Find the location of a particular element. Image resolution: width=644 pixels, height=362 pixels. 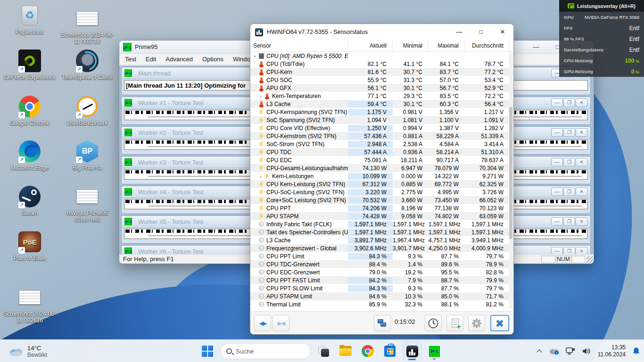

desktop-icon-userbenchmark: ↗UserBenchmark is located at coordinates (87, 110).